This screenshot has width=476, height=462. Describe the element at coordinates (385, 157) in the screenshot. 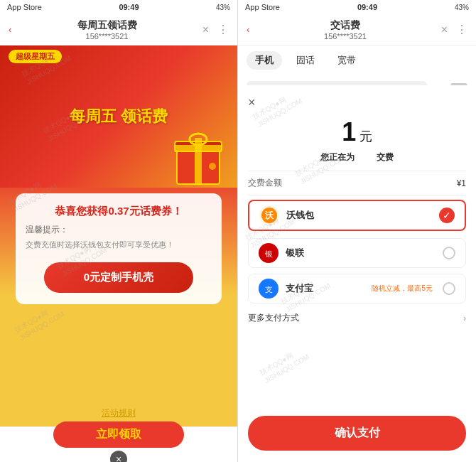

I see `for-suffix: 交费` at that location.